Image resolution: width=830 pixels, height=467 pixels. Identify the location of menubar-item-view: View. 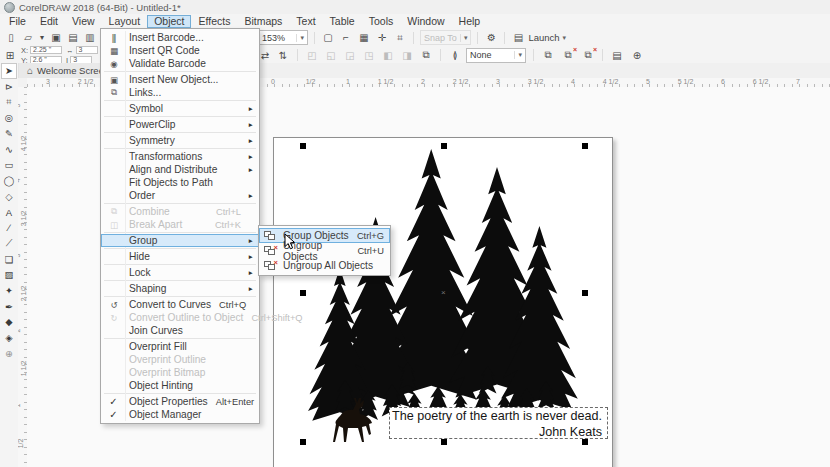
(84, 22).